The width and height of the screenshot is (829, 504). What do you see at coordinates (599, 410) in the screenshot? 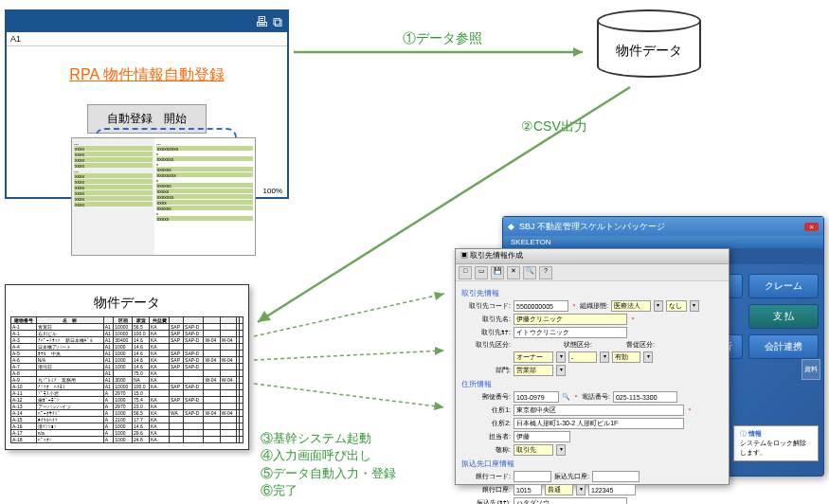
I see `addr1-input: 東京都中央区` at bounding box center [599, 410].